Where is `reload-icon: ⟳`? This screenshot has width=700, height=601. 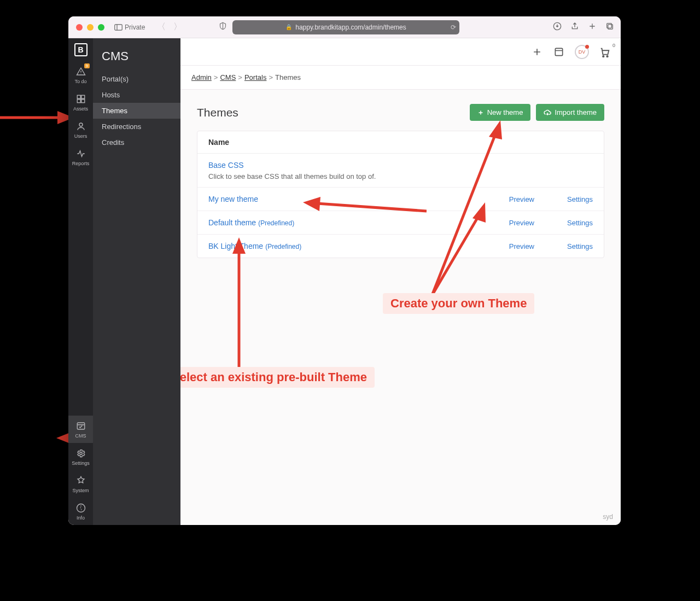
reload-icon: ⟳ is located at coordinates (453, 27).